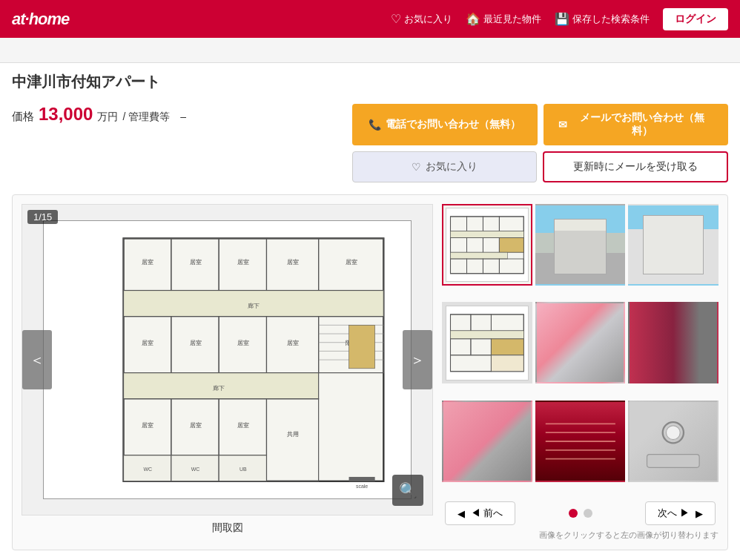  What do you see at coordinates (43, 217) in the screenshot?
I see `image-counter: 1/15` at bounding box center [43, 217].